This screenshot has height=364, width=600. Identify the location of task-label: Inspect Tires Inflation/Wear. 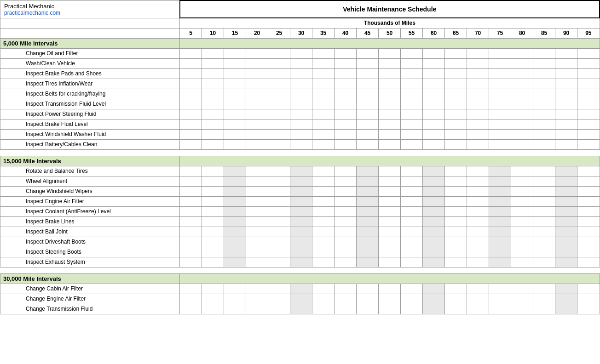
(90, 84).